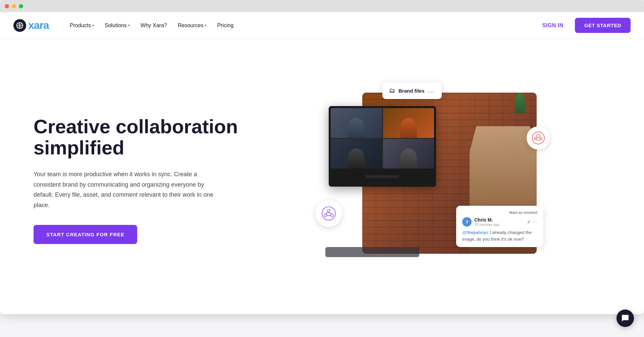  I want to click on close-button, so click(7, 6).